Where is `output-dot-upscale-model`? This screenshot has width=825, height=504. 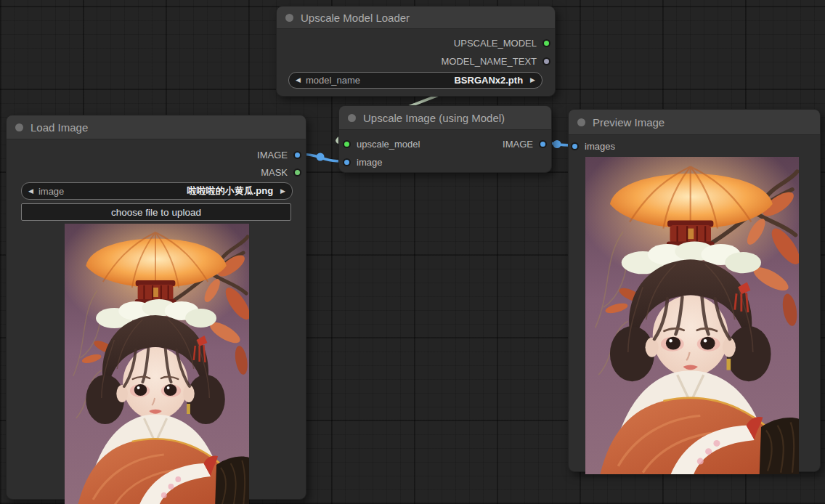 output-dot-upscale-model is located at coordinates (546, 44).